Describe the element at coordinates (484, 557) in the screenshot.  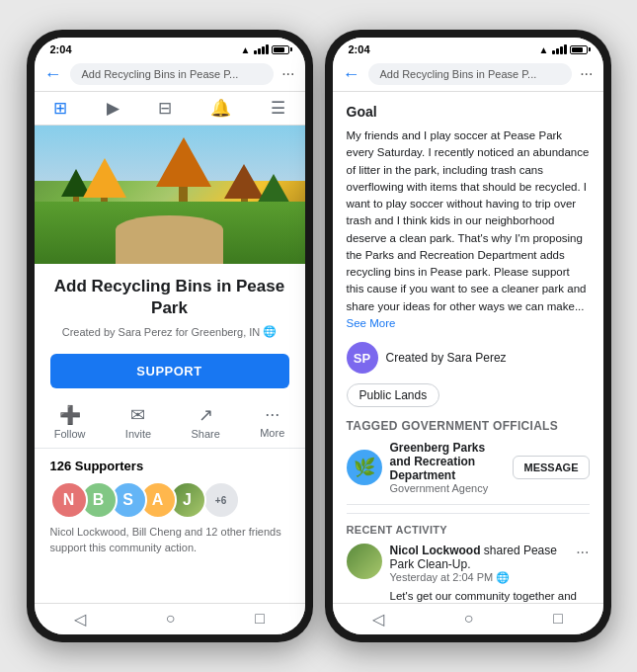
I see `activity-user-name: Nicol Lockwood shared Pease Park Clean-U…` at that location.